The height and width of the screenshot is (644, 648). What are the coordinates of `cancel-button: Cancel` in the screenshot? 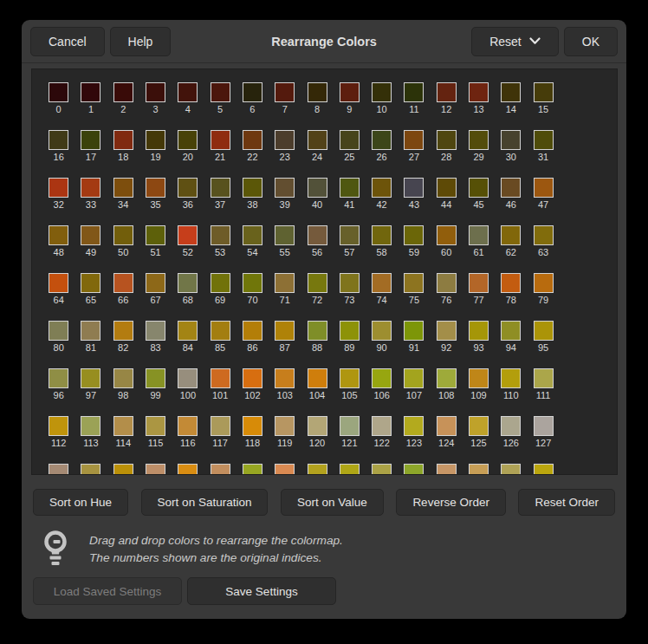 It's located at (68, 42).